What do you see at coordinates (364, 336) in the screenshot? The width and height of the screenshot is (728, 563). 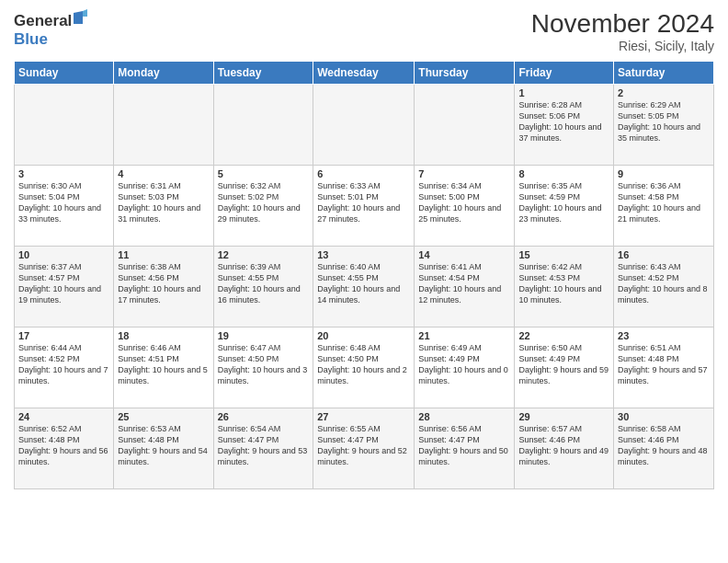 I see `day-number: 20` at bounding box center [364, 336].